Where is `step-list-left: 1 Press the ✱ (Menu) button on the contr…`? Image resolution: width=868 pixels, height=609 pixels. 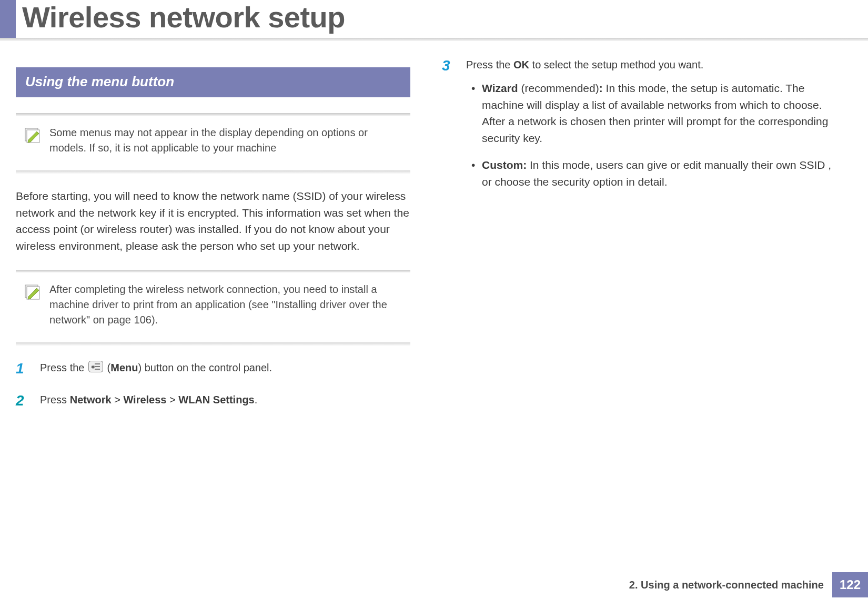 step-list-left: 1 Press the ✱ (Menu) button on the contr… is located at coordinates (213, 384).